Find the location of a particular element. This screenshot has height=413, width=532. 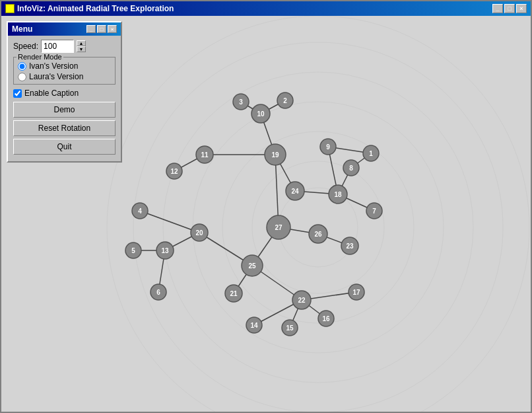

spin-up-button: ▲ is located at coordinates (81, 44).